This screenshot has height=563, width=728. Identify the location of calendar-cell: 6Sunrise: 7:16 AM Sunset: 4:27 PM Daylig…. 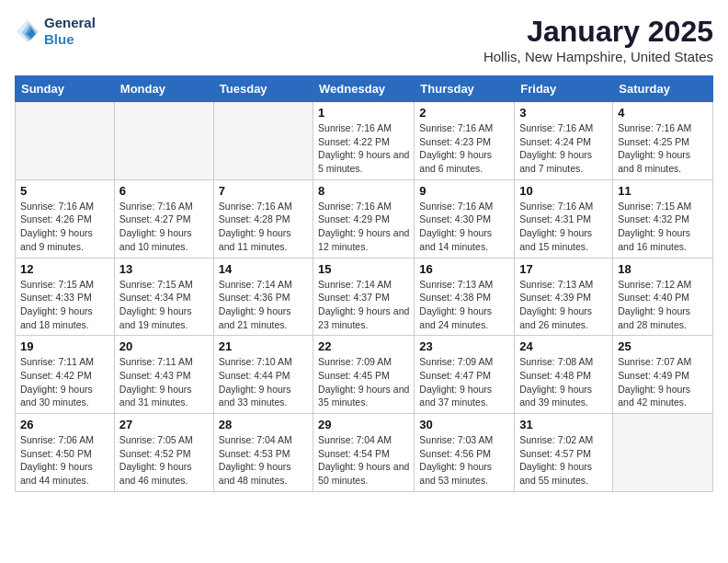
(164, 219).